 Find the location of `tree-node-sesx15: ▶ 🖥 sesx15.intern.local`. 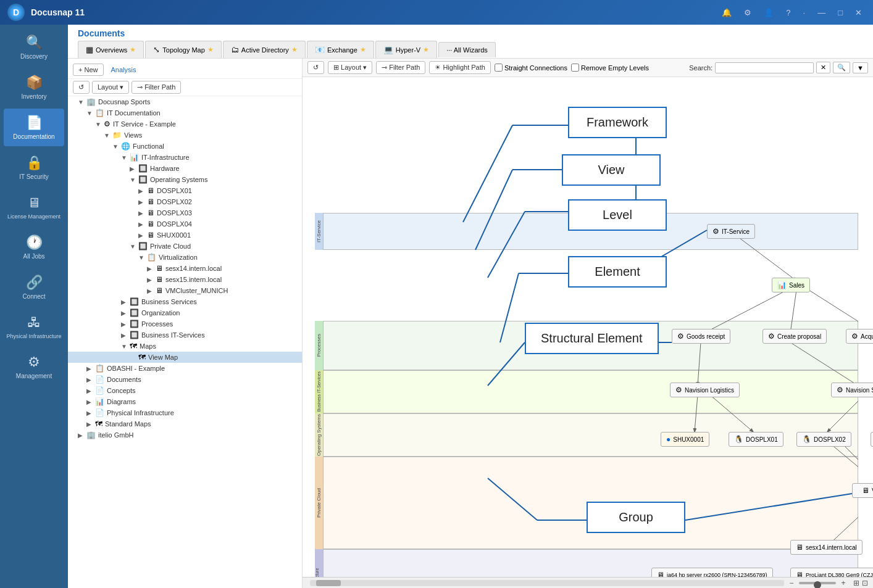

tree-node-sesx15: ▶ 🖥 sesx15.intern.local is located at coordinates (185, 280).